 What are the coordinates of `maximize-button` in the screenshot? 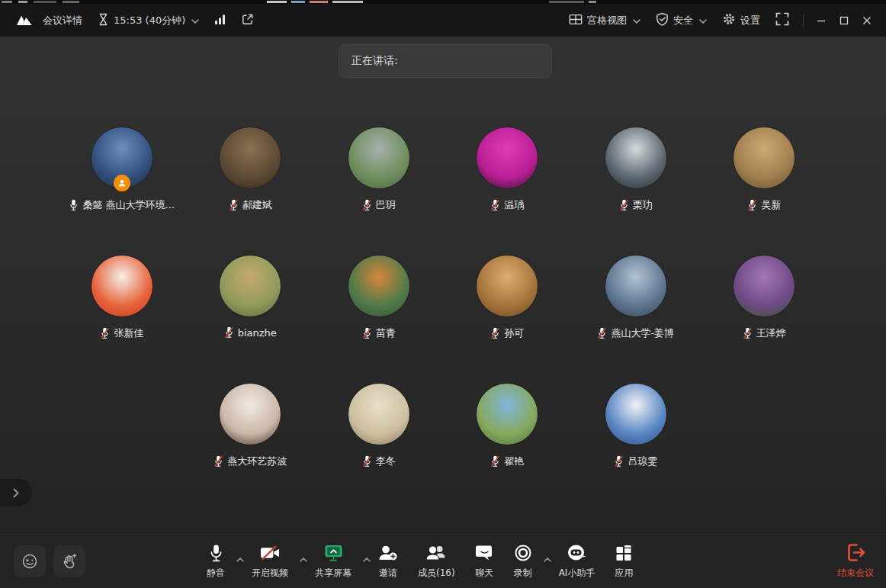 It's located at (844, 21).